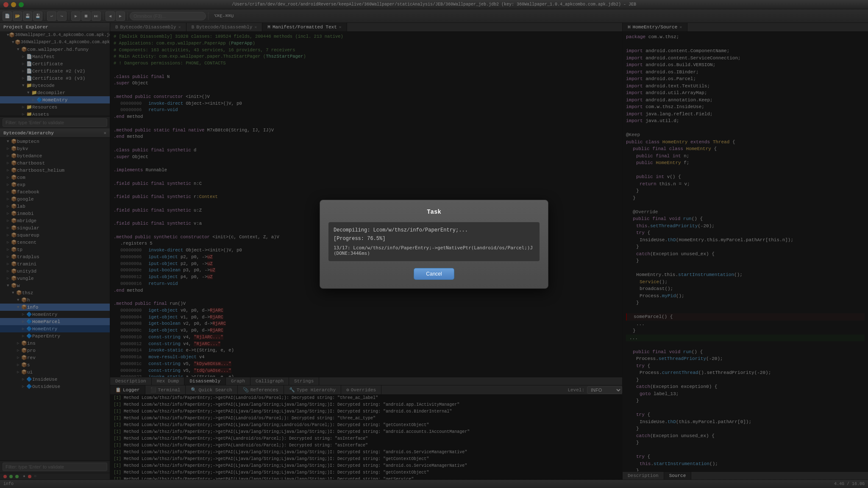 The height and width of the screenshot is (488, 868). I want to click on modal-actions: Cancel, so click(434, 274).